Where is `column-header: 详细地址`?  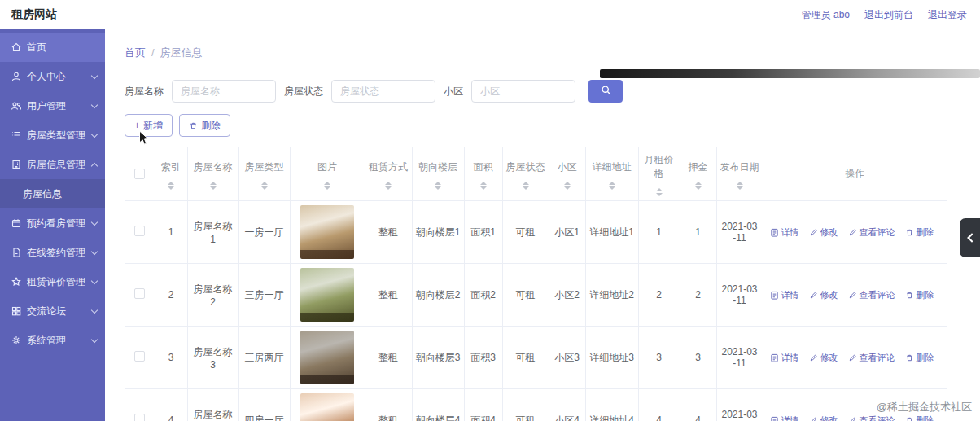 column-header: 详细地址 is located at coordinates (612, 174).